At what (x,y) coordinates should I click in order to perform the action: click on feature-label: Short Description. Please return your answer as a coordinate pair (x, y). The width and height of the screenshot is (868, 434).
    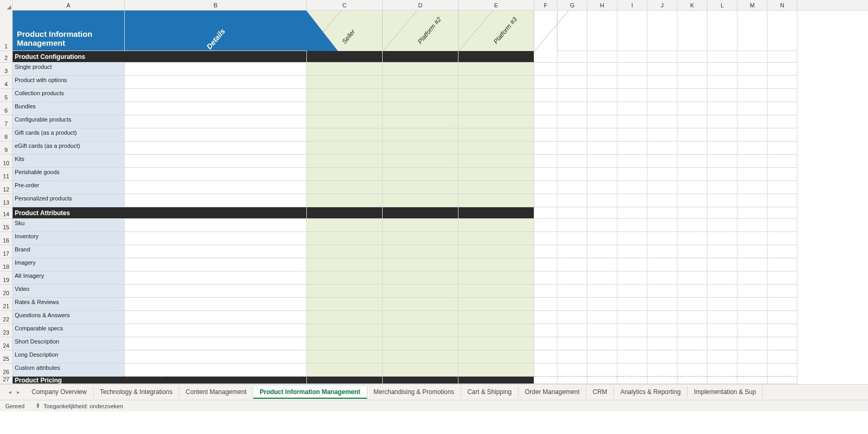
    Looking at the image, I should click on (68, 344).